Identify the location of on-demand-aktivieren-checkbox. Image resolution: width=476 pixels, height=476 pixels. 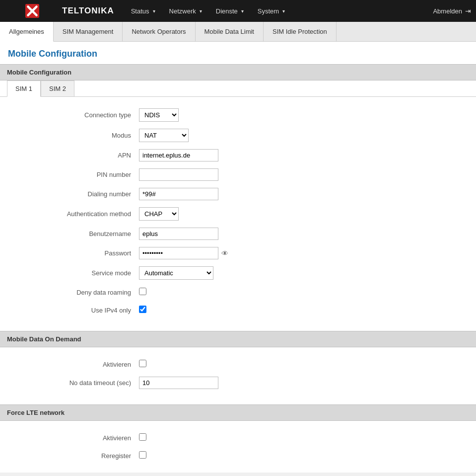
(143, 364).